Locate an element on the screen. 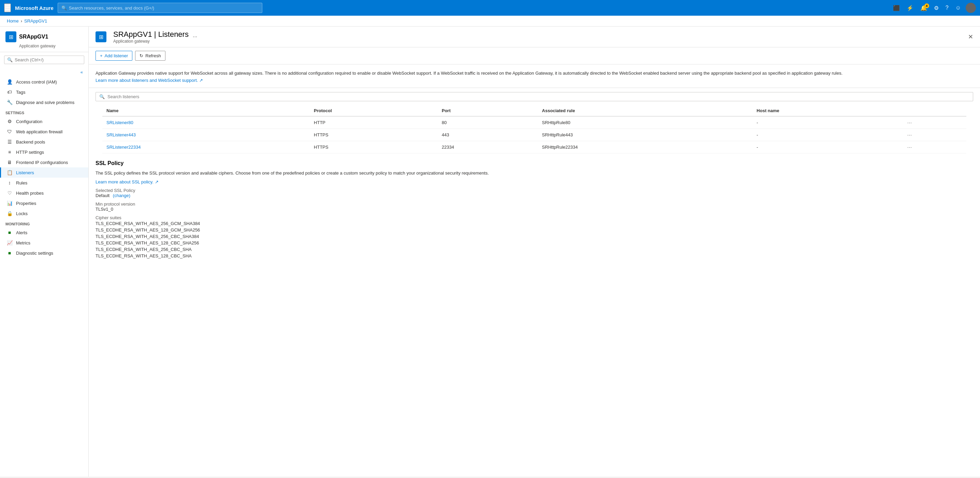 The image size is (980, 478). sidebar-collapse-button: « is located at coordinates (44, 72).